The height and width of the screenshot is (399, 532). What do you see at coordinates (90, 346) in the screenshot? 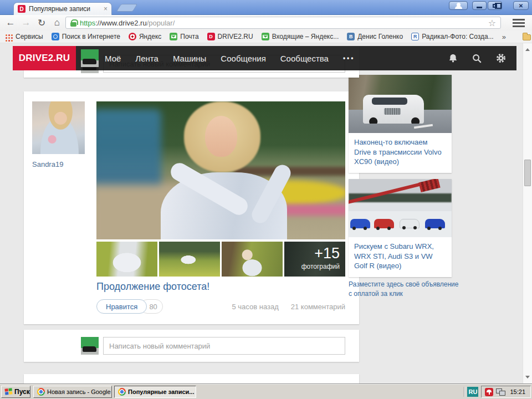
I see `own-avatar` at bounding box center [90, 346].